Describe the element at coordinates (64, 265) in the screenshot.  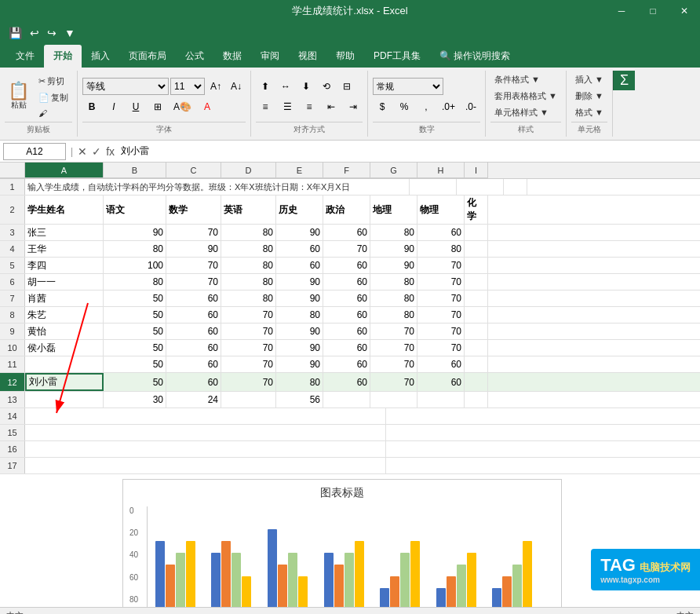
I see `cell-A5: 李四` at that location.